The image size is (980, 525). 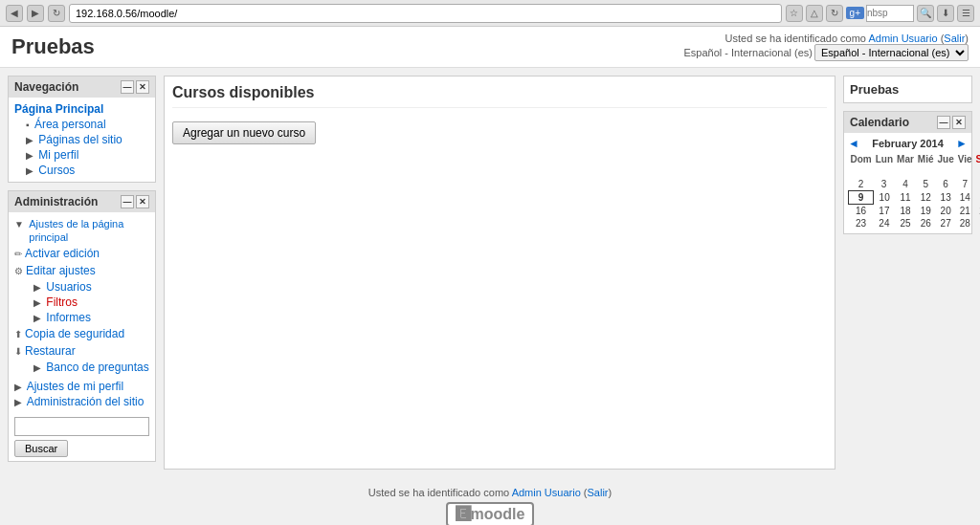 I want to click on right-sidebar: Pruebas Calendario — ✕ ◄ February 2014 ►, so click(x=907, y=273).